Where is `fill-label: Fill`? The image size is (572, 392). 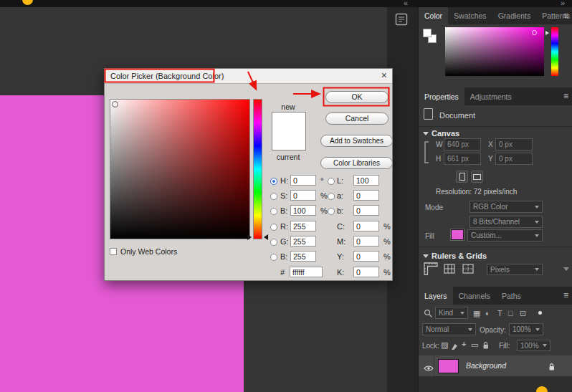
fill-label: Fill is located at coordinates (430, 236).